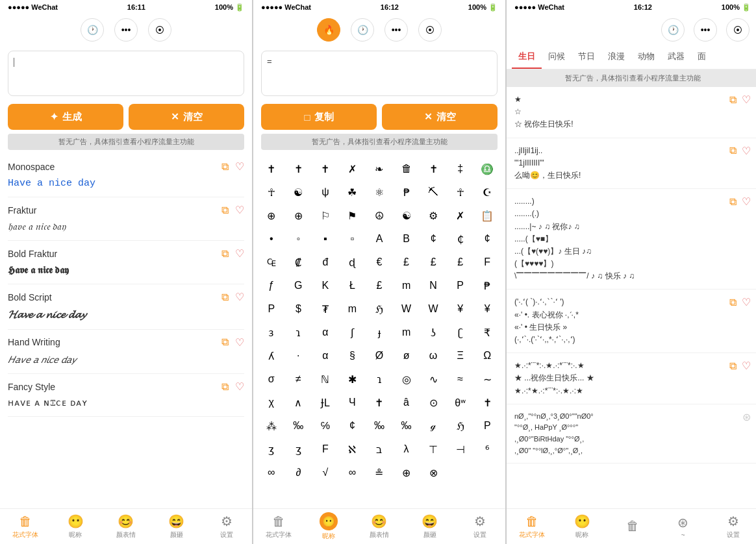 The height and width of the screenshot is (544, 756). What do you see at coordinates (673, 30) in the screenshot?
I see `clock-icon-3: 🕐` at bounding box center [673, 30].